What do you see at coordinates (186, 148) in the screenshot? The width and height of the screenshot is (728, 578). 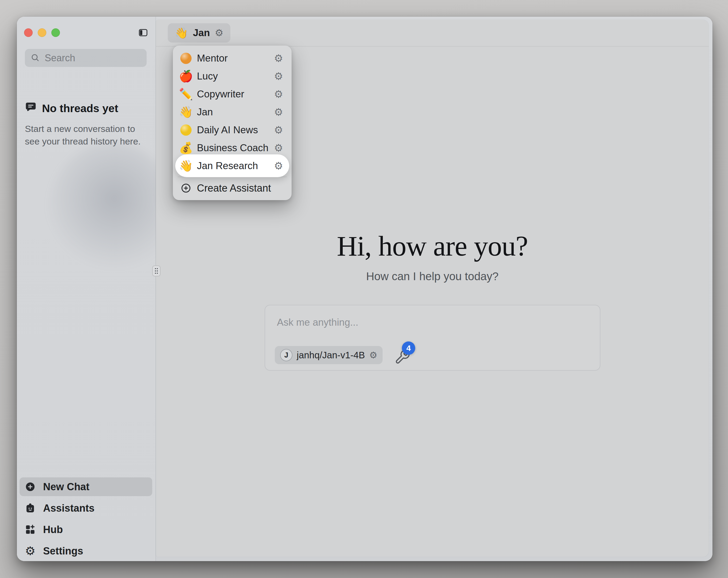 I see `money-bag-emoji: 💰` at bounding box center [186, 148].